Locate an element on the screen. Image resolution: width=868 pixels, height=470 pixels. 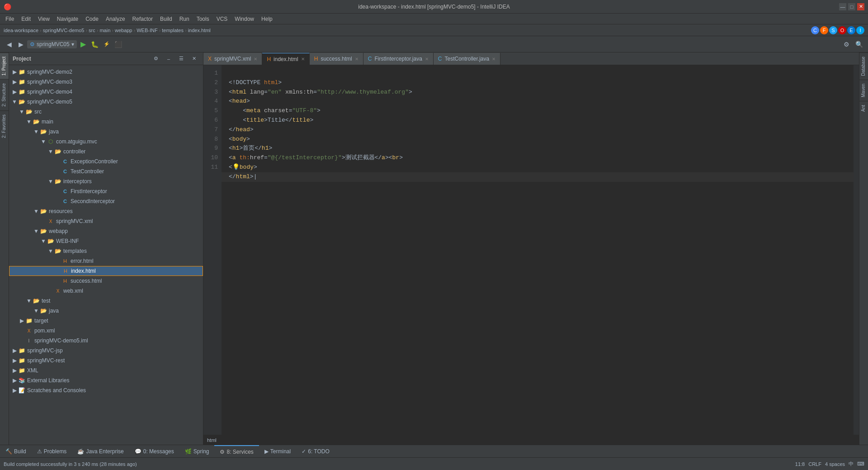
minimize-button: — is located at coordinates (843, 7).